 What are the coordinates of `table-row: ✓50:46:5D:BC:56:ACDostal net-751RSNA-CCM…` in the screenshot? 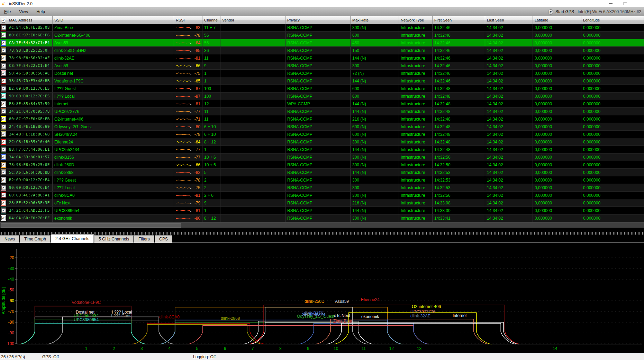 It's located at (322, 73).